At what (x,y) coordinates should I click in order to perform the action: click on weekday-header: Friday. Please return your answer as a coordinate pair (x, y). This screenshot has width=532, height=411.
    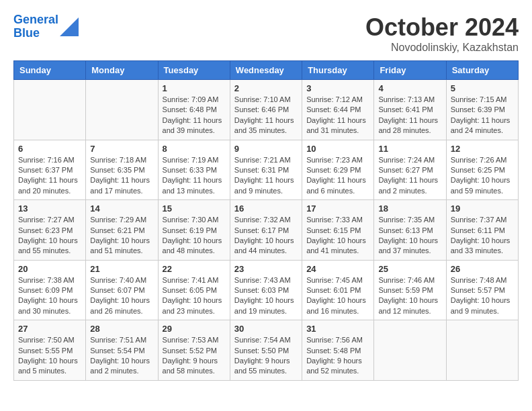
    Looking at the image, I should click on (410, 71).